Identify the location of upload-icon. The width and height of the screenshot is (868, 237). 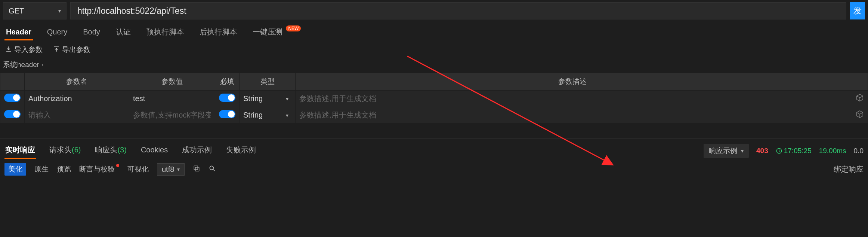
(56, 50).